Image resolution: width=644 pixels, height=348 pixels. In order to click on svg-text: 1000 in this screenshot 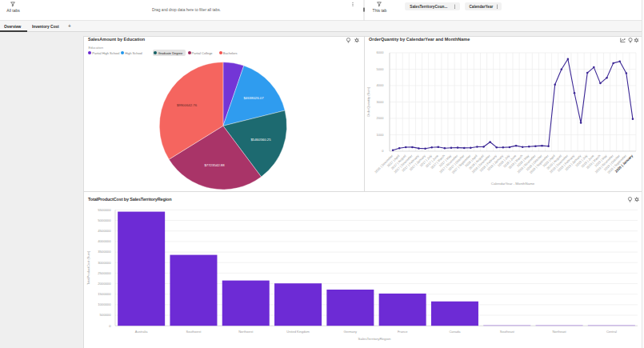, I will do `click(381, 134)`.